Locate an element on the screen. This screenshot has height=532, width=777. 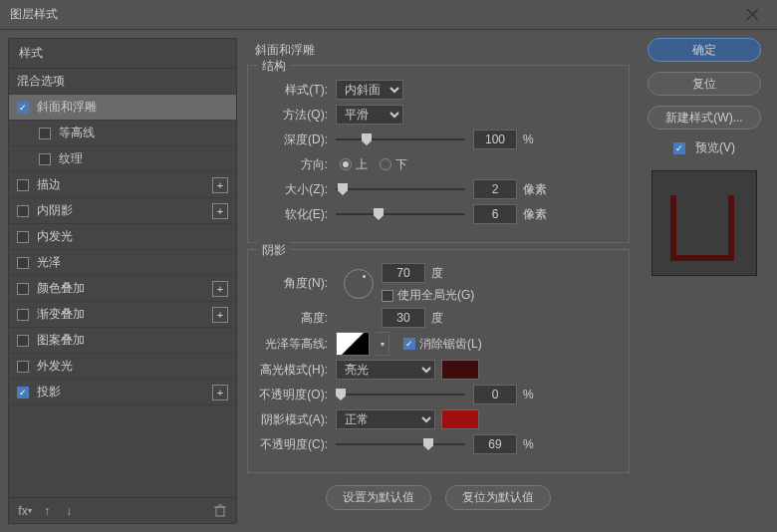
preview-label: 预览(V) is located at coordinates (715, 147).